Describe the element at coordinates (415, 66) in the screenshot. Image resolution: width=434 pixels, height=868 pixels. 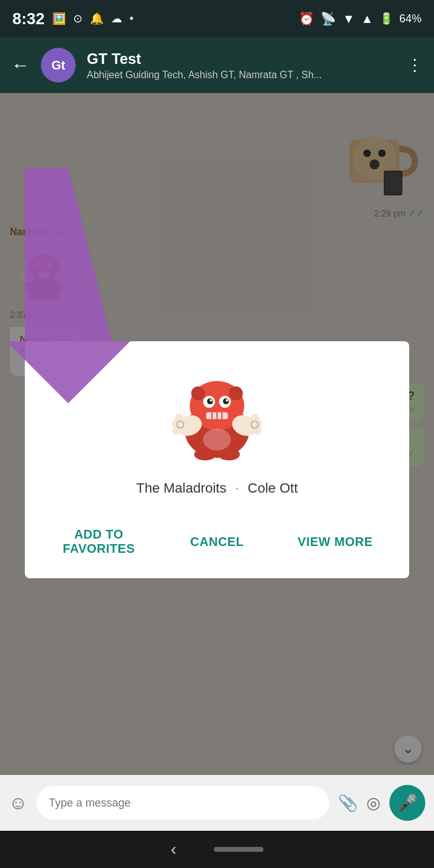
I see `more-options-button: ⋮` at that location.